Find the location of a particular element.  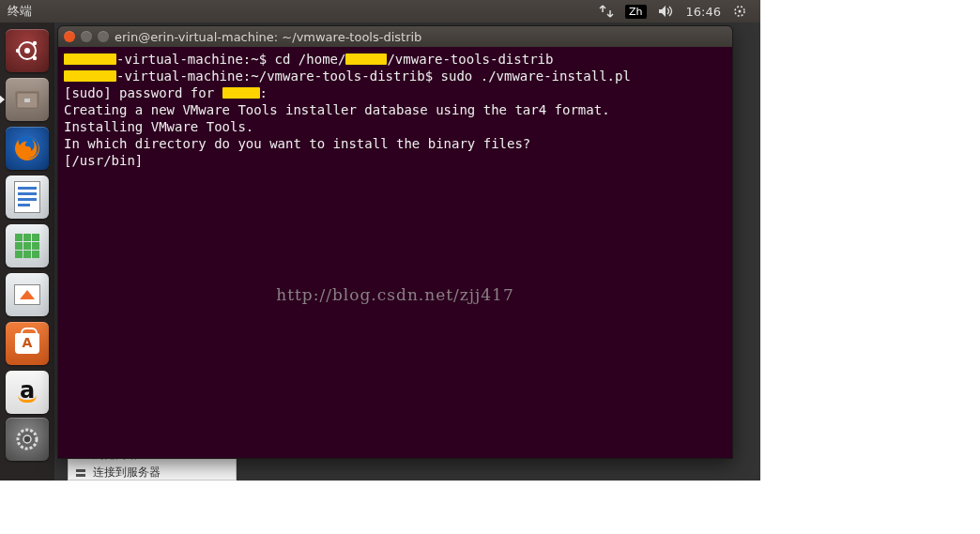

network-indicator is located at coordinates (606, 11).